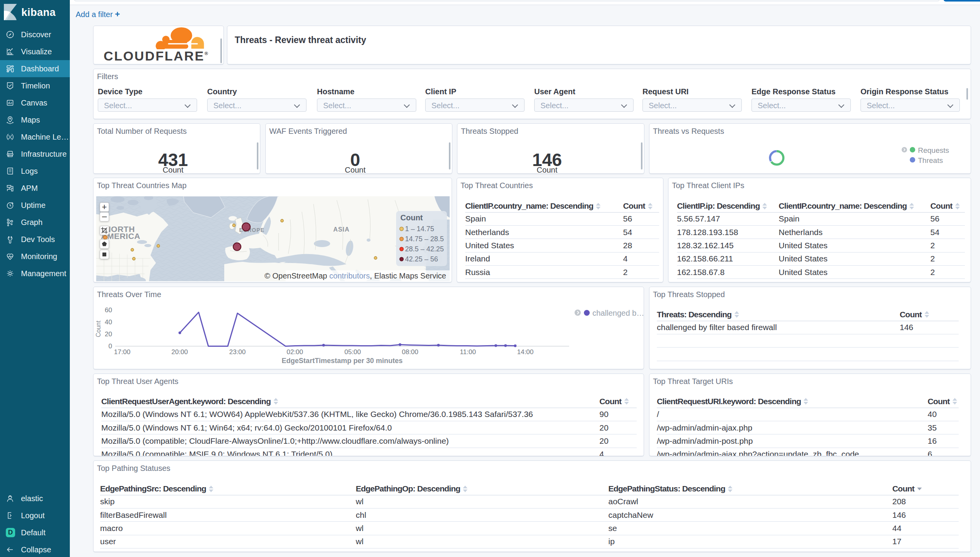 This screenshot has height=557, width=980. I want to click on svg-text: 1 – 14.75, so click(420, 229).